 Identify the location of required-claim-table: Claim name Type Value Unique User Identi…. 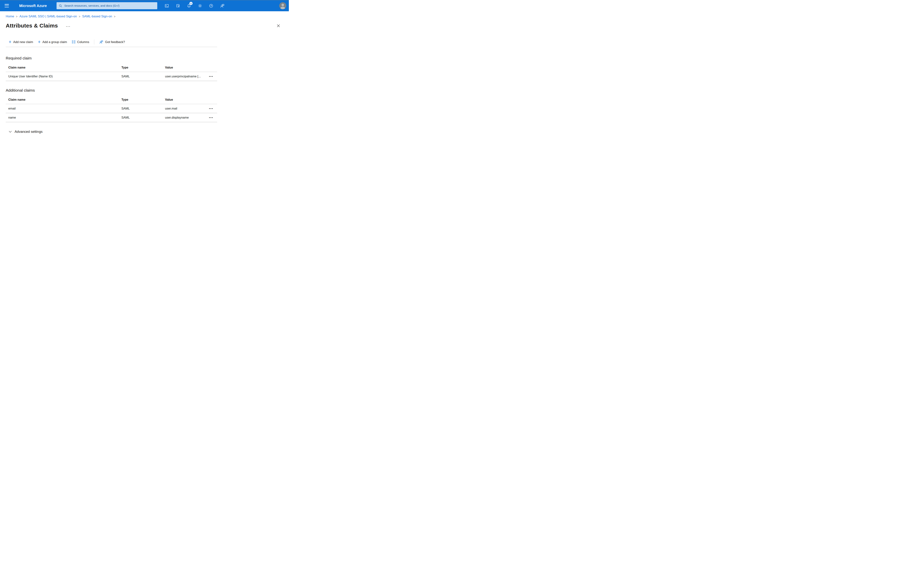
(111, 72).